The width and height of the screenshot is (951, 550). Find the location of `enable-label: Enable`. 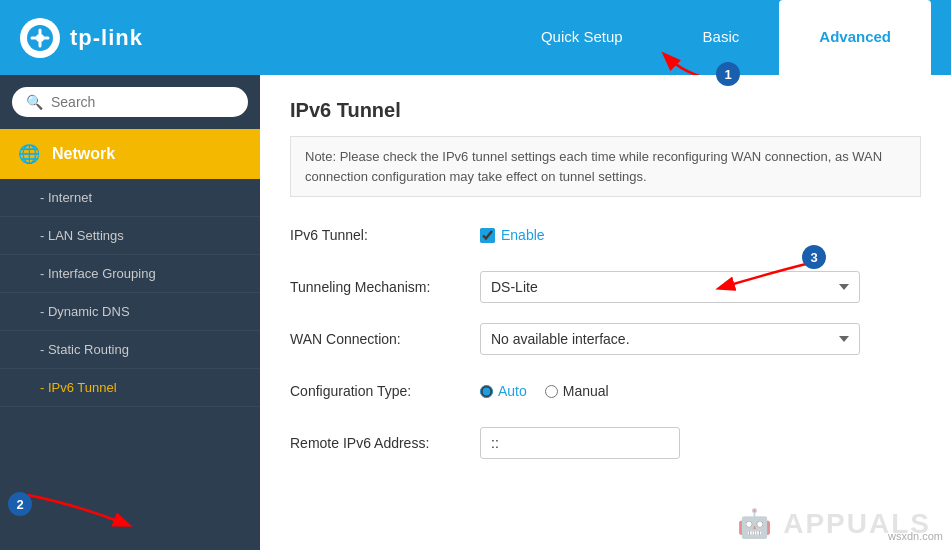

enable-label: Enable is located at coordinates (523, 235).